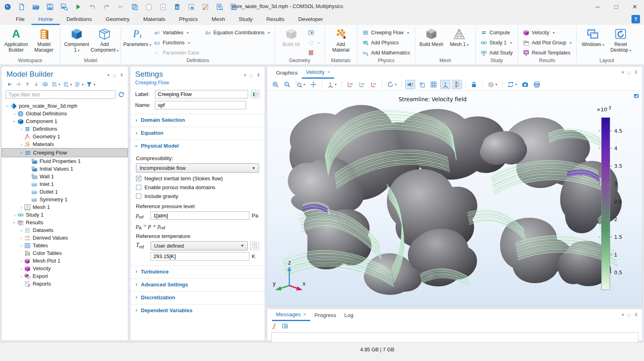  I want to click on tree-item-color-tables: Color Tables, so click(65, 253).